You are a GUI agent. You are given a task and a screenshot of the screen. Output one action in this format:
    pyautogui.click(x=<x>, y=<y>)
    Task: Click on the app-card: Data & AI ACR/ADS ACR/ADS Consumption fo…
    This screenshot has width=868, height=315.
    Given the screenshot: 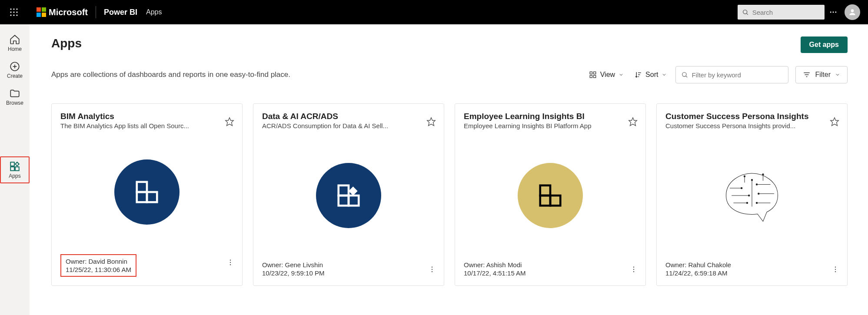 What is the action you would take?
    pyautogui.click(x=349, y=195)
    